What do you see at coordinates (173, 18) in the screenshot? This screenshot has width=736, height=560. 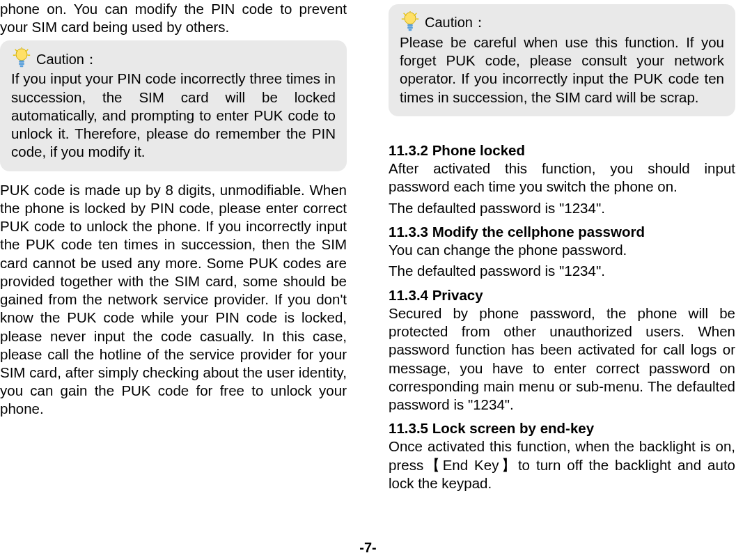 I see `intro-paragraph: phone on. You can modify the PIN code to…` at bounding box center [173, 18].